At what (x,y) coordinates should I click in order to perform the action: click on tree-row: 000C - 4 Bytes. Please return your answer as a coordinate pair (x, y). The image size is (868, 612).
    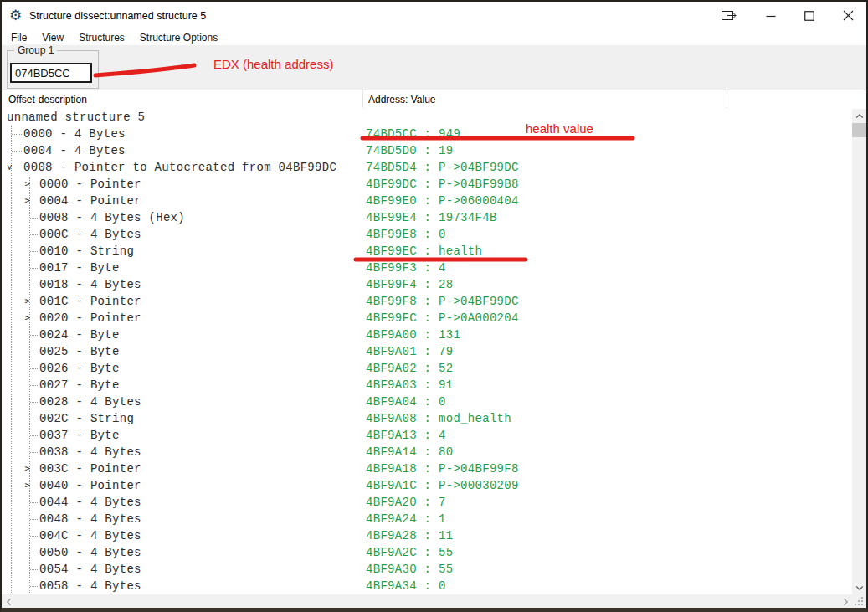
    Looking at the image, I should click on (180, 234).